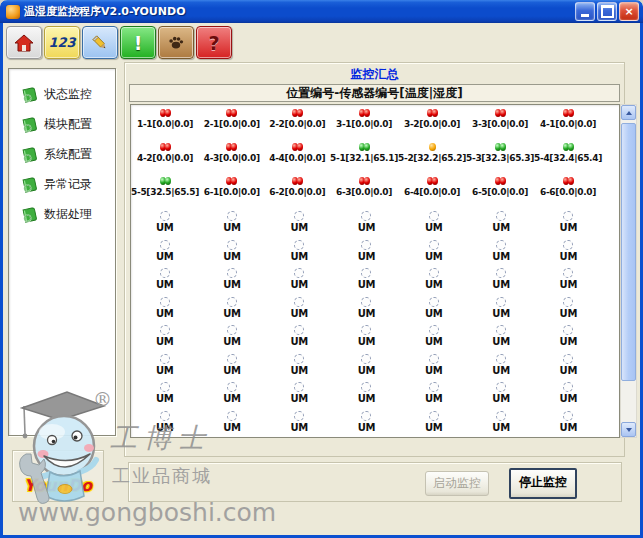 The image size is (643, 538). I want to click on tab-monitor-summary: 监控汇总, so click(374, 74).